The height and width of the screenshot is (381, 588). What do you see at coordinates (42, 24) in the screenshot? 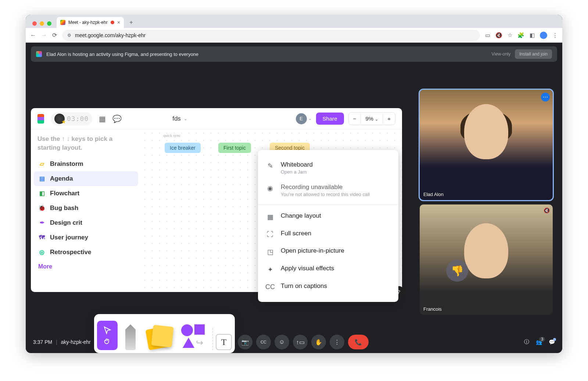
I see `window-minimize-dot` at bounding box center [42, 24].